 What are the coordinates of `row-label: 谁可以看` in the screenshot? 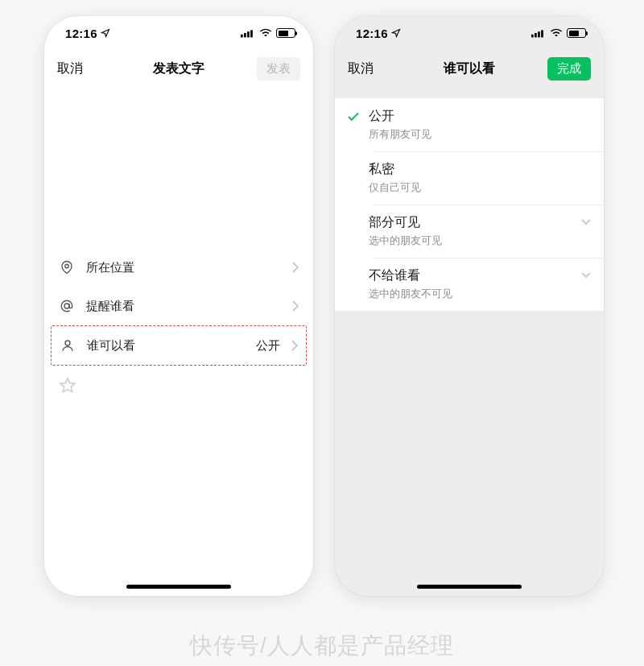 It's located at (166, 346).